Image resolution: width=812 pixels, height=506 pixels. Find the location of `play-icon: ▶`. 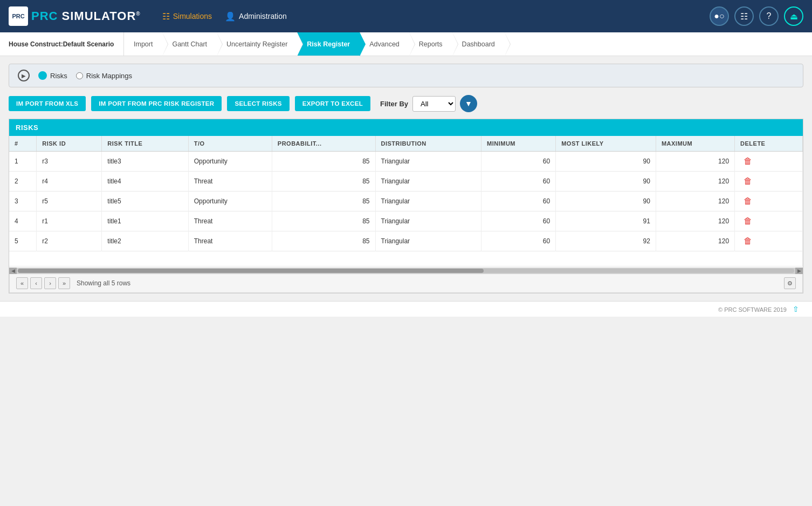

play-icon: ▶ is located at coordinates (24, 76).